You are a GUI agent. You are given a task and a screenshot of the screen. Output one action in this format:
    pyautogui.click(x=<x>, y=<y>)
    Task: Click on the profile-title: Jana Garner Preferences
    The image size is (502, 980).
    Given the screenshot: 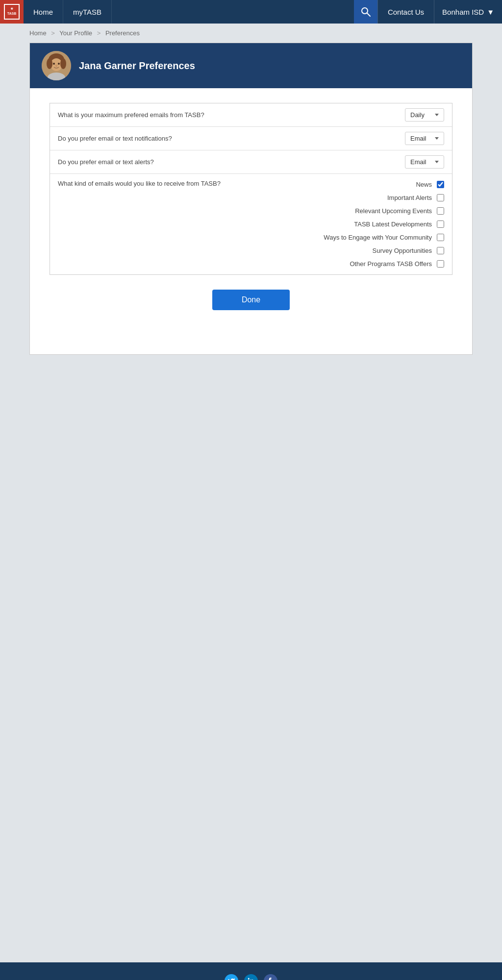 What is the action you would take?
    pyautogui.click(x=137, y=66)
    